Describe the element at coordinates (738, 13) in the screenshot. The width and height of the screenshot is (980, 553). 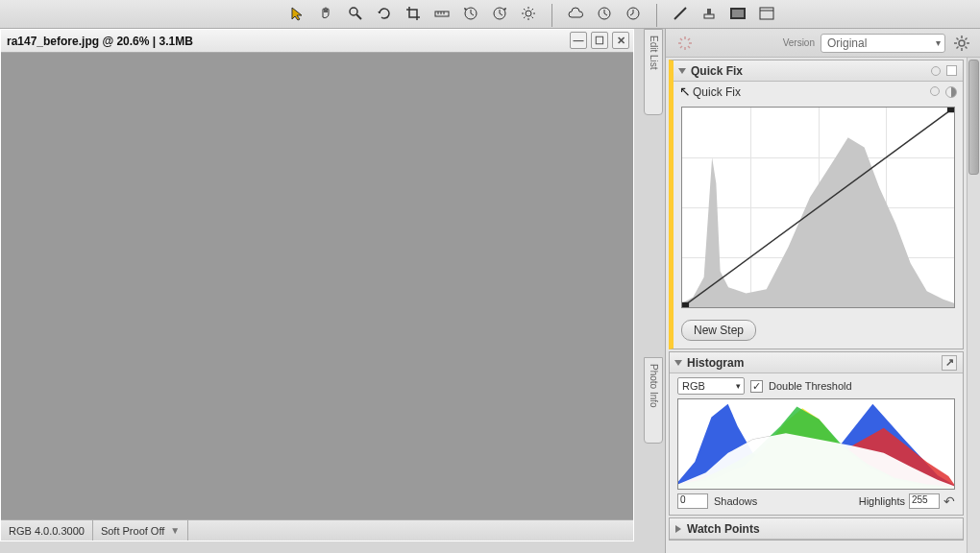
I see `film-icon` at that location.